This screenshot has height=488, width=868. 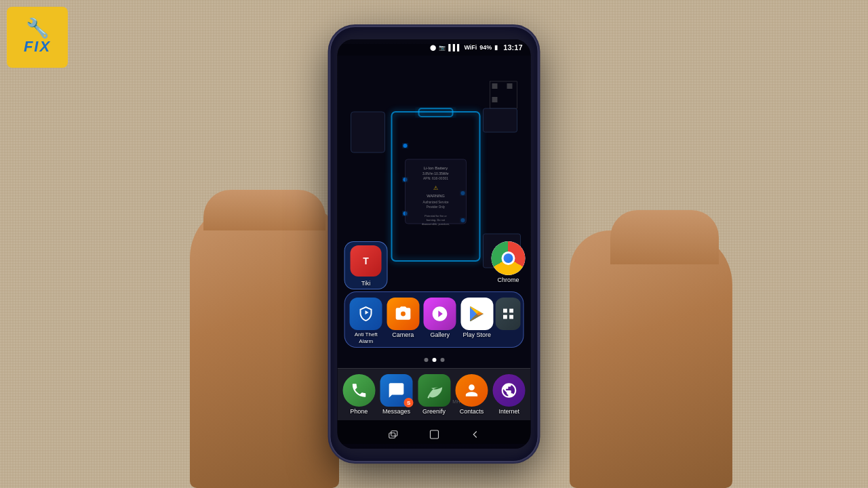 I want to click on battery-icon: ▮, so click(x=496, y=47).